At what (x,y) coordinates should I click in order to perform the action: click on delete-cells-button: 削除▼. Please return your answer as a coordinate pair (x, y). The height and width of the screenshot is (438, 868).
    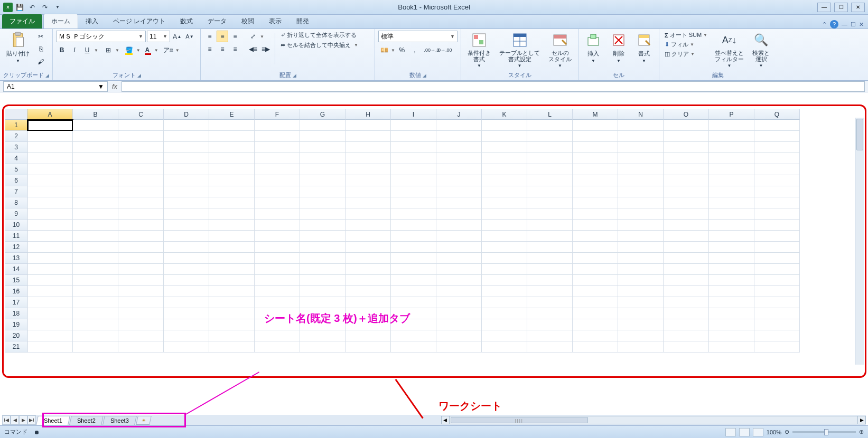
    Looking at the image, I should click on (619, 47).